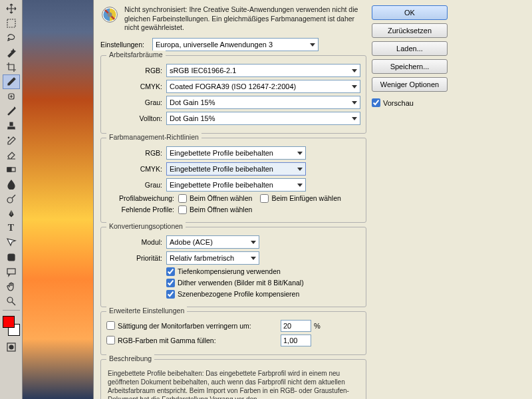 The image size is (532, 399). I want to click on missing-open-checkbox: Beim Öffnen wählen, so click(215, 210).